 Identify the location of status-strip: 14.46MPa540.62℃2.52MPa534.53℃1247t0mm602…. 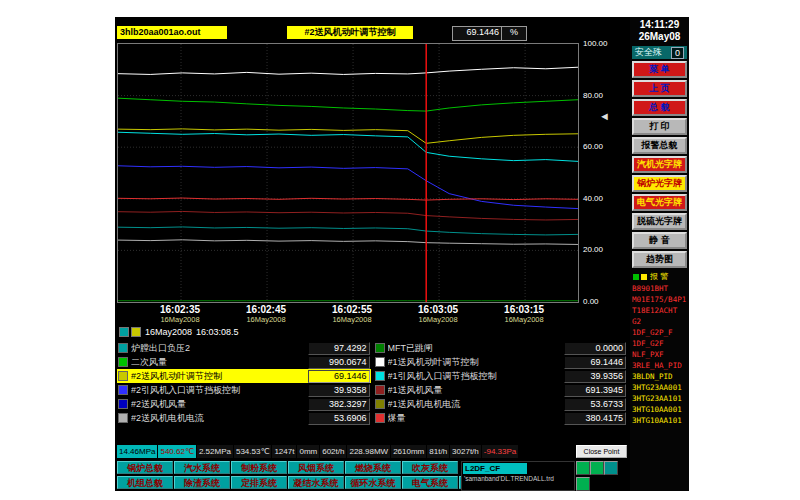
(345, 452).